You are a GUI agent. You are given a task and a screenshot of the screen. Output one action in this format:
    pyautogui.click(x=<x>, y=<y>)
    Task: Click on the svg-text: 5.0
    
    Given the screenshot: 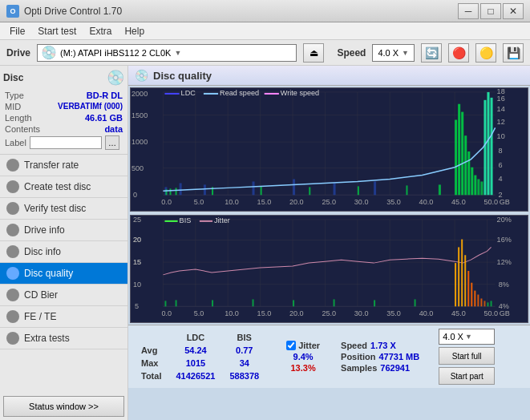 What is the action you would take?
    pyautogui.click(x=199, y=202)
    